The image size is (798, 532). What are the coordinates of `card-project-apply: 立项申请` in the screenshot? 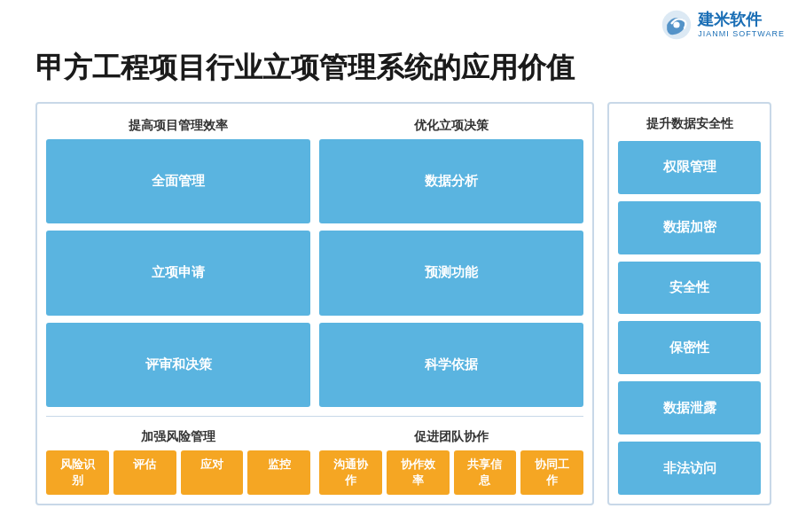 It's located at (178, 273).